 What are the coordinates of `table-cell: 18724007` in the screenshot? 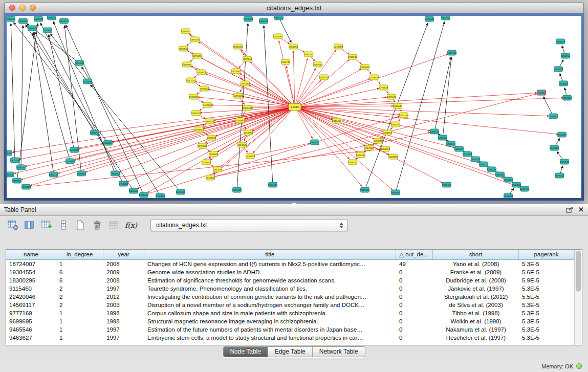 It's located at (31, 264).